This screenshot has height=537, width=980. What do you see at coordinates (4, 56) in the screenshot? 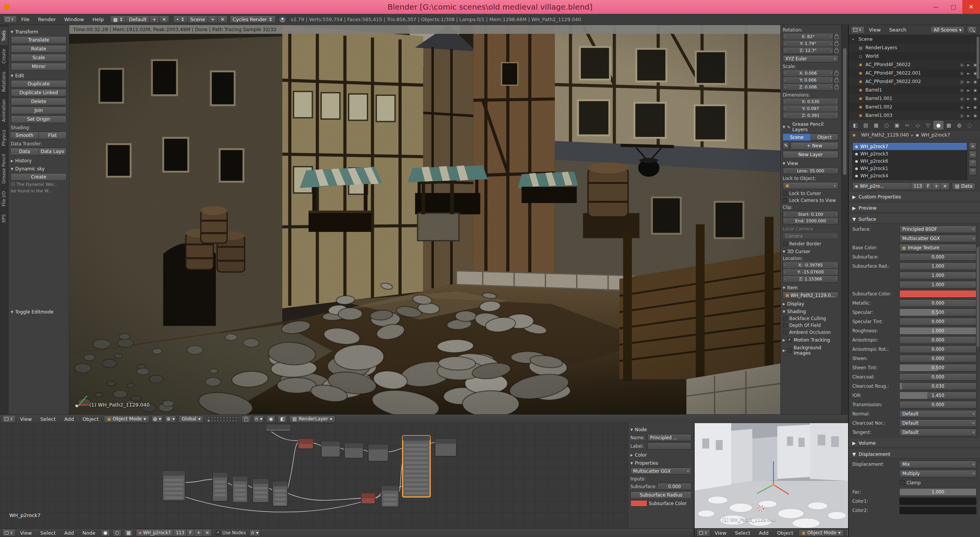
I see `tool-shelf-tab: Create` at bounding box center [4, 56].